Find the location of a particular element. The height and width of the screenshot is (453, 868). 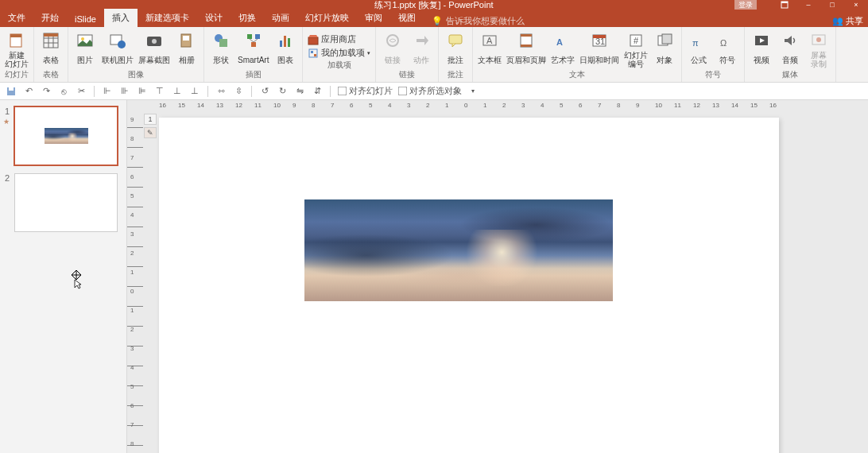

inserted-picture is located at coordinates (459, 250).